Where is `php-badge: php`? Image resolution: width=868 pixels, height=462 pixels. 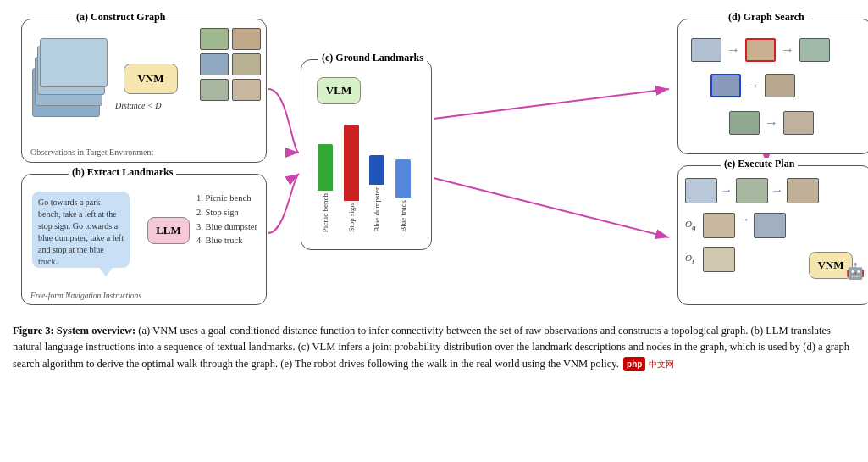 php-badge: php is located at coordinates (634, 365).